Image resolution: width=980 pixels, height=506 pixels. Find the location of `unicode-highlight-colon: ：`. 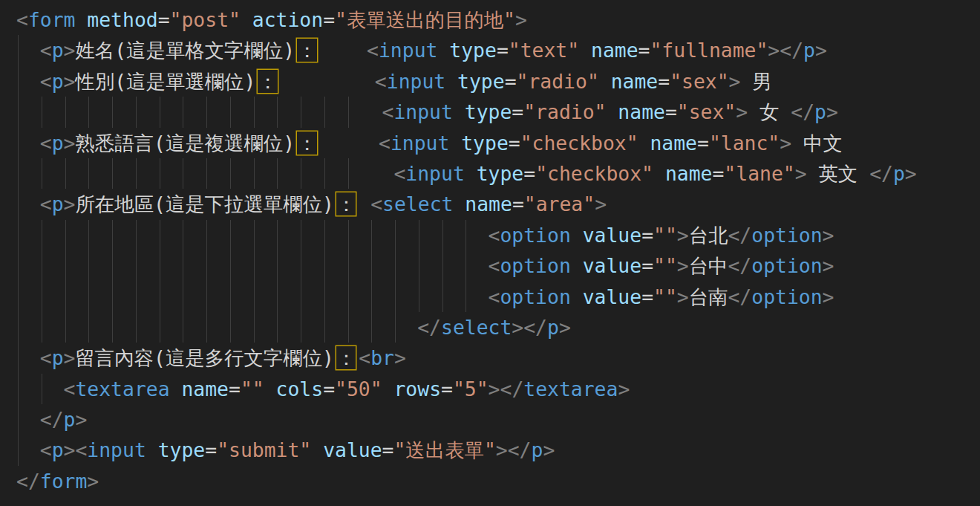

unicode-highlight-colon: ： is located at coordinates (346, 204).